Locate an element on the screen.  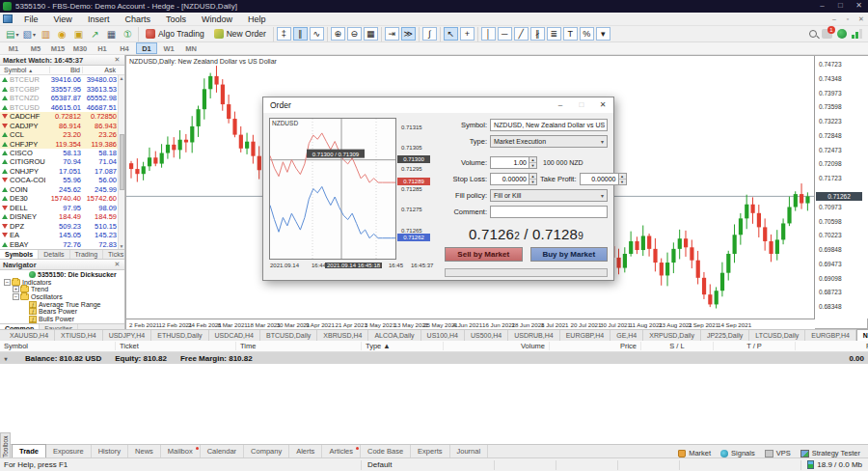
timeframe-m1: M1 is located at coordinates (14, 48).